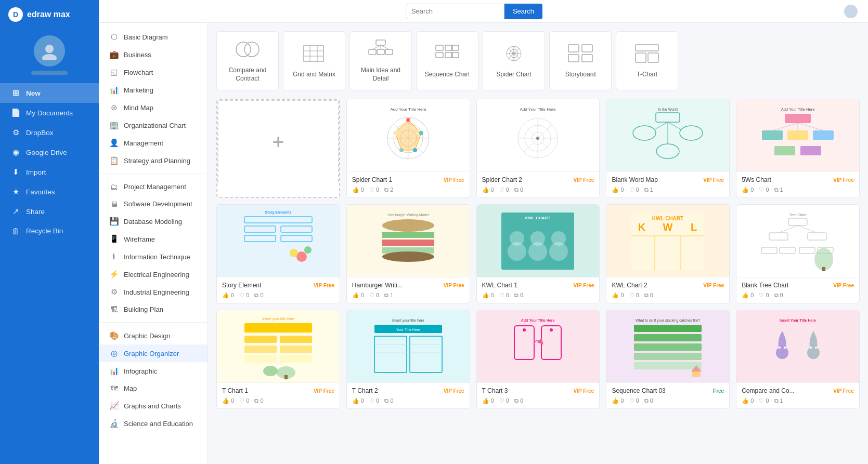 The width and height of the screenshot is (868, 464). Describe the element at coordinates (408, 321) in the screenshot. I see `svg-text: Insert your title here` at that location.